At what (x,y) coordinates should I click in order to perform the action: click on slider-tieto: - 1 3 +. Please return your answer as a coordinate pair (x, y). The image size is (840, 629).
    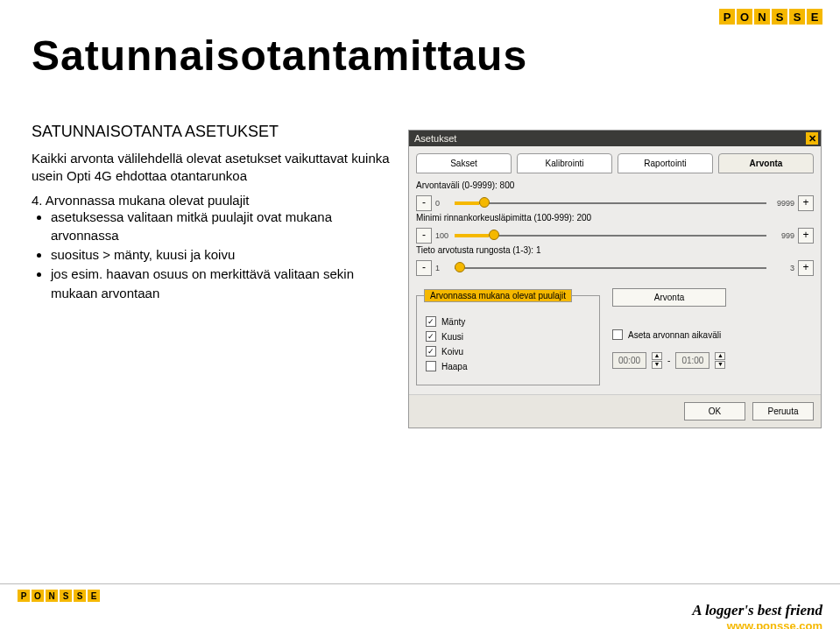
    Looking at the image, I should click on (615, 268).